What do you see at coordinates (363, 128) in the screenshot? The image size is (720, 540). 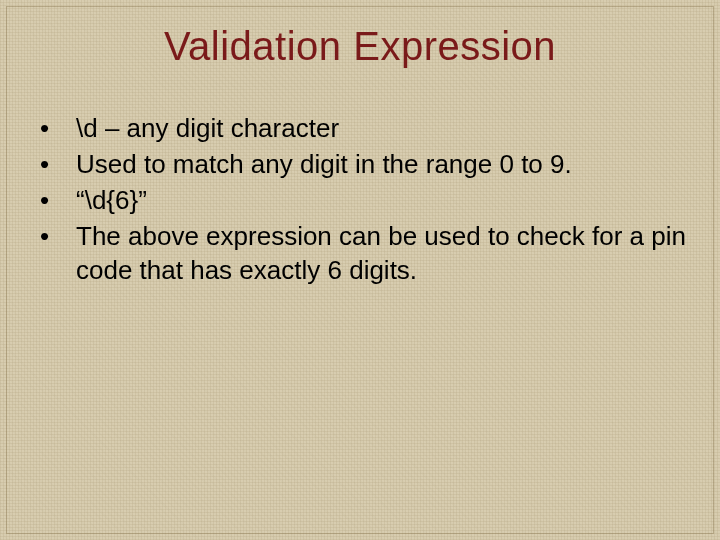 I see `list-item: • \d – any digit character` at bounding box center [363, 128].